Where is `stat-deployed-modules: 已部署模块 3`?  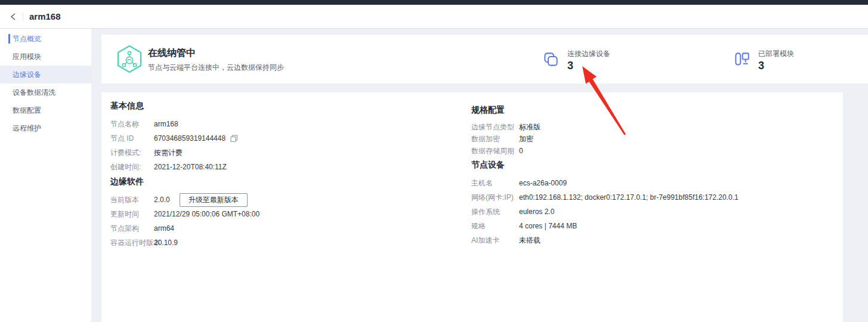
stat-deployed-modules: 已部署模块 3 is located at coordinates (764, 61).